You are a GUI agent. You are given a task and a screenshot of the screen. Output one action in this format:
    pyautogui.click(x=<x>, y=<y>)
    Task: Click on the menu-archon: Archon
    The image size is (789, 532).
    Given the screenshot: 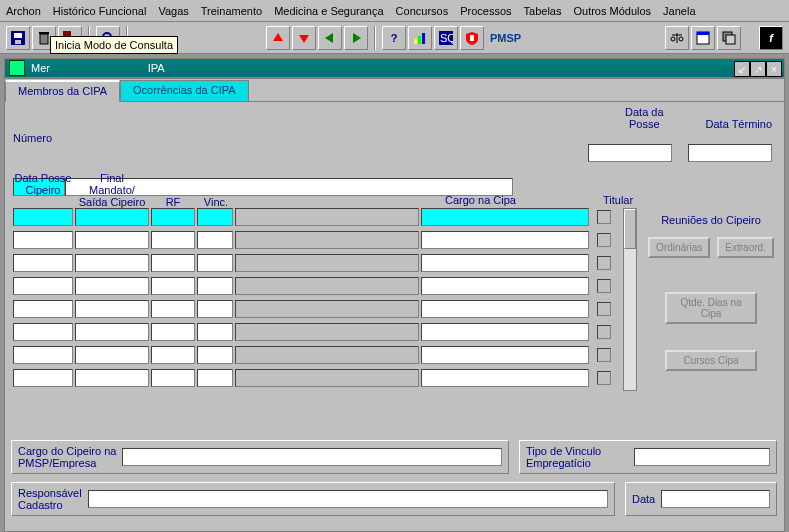 What is the action you would take?
    pyautogui.click(x=24, y=11)
    